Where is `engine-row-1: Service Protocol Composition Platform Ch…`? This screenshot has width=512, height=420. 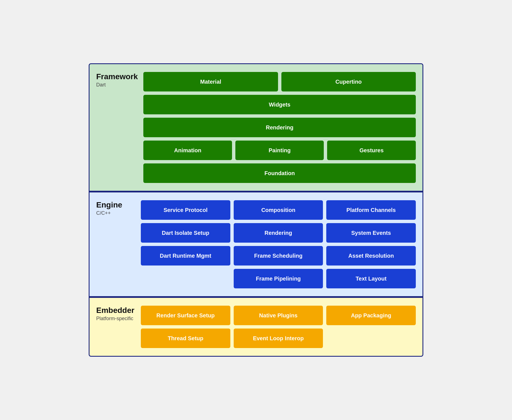
engine-row-1: Service Protocol Composition Platform Ch… is located at coordinates (278, 210).